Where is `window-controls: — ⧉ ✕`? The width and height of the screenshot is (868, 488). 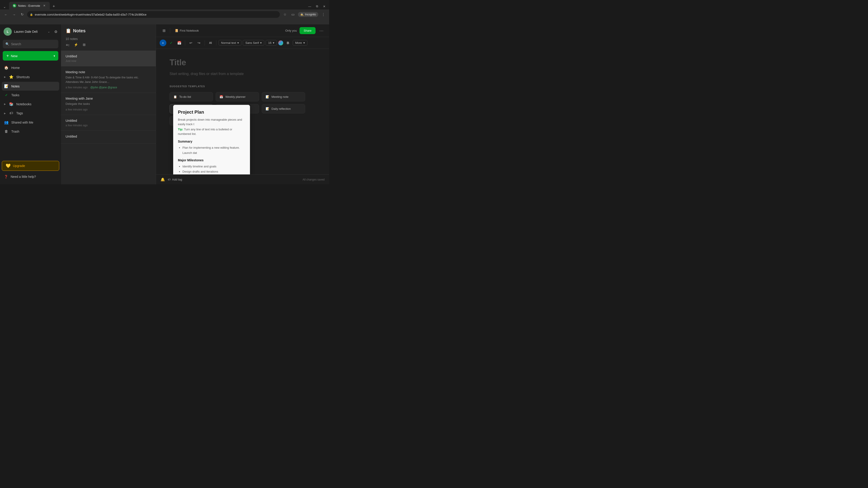 window-controls: — ⧉ ✕ is located at coordinates (317, 6).